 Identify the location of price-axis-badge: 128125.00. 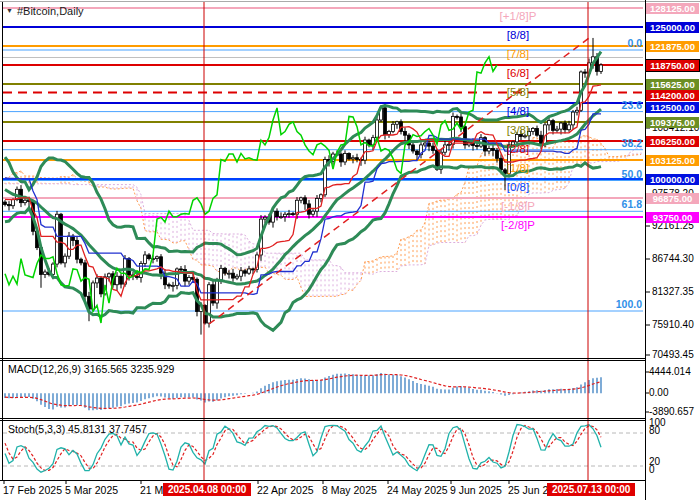
(672, 8).